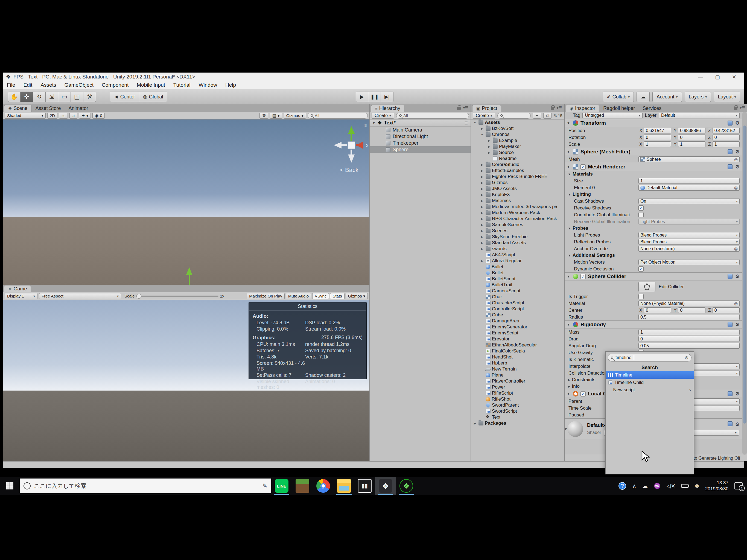 Image resolution: width=747 pixels, height=560 pixels. Describe the element at coordinates (517, 141) in the screenshot. I see `project-item-example: ▶Example` at that location.